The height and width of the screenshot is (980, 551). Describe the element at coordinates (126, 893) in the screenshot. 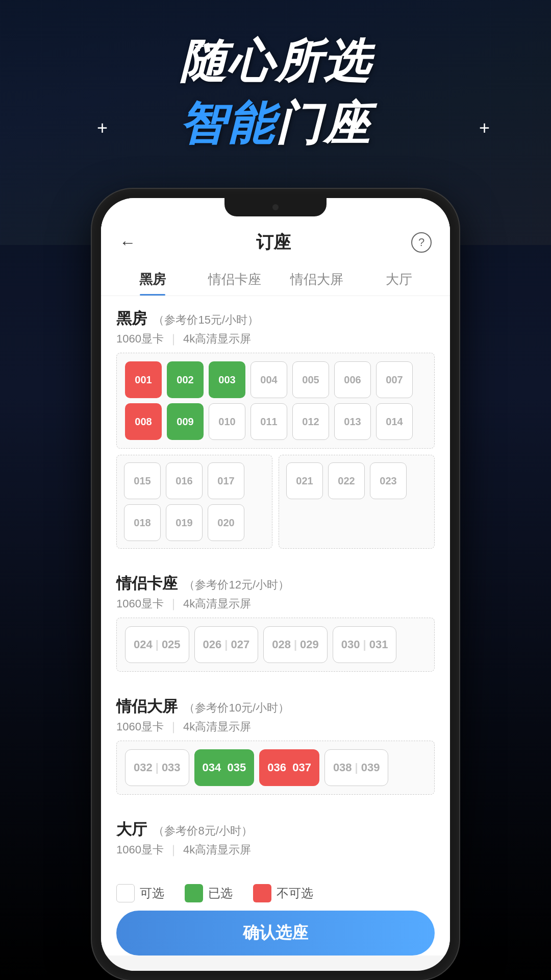

I see `legend-dot-available` at that location.